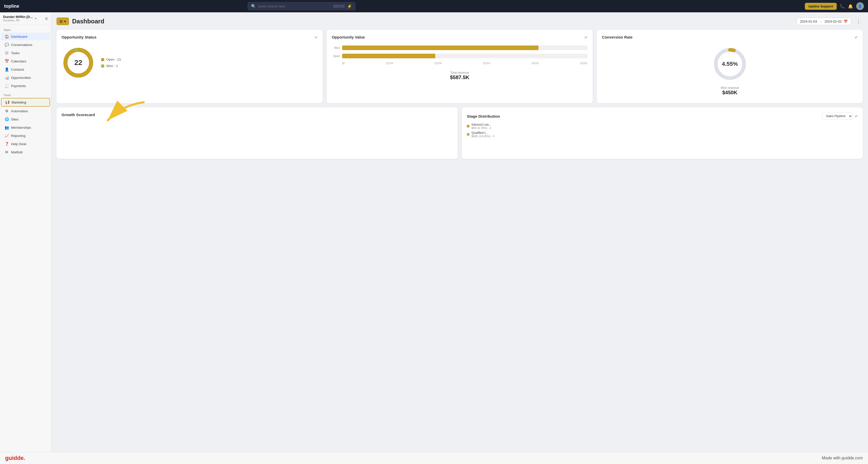 This screenshot has width=868, height=464. What do you see at coordinates (26, 78) in the screenshot?
I see `sidebar-item-opportunities: 📊 Opportunities` at bounding box center [26, 78].